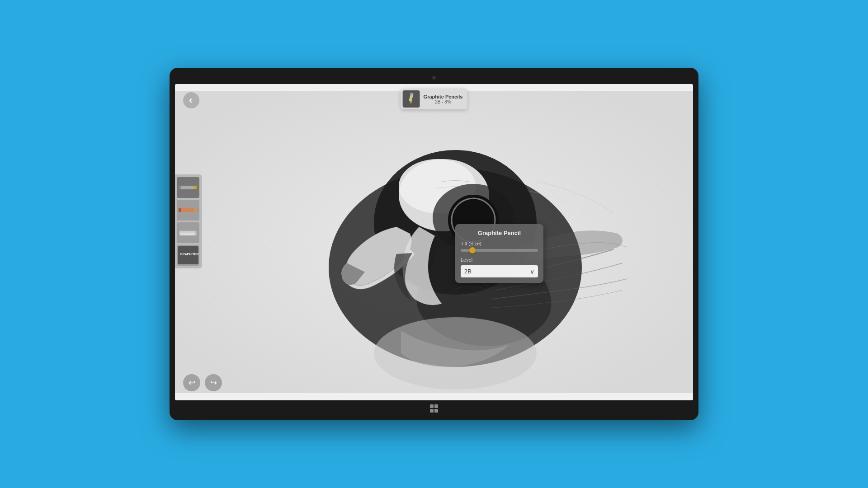  What do you see at coordinates (499, 233) in the screenshot?
I see `tool-panel-title: Graphite Pencil` at bounding box center [499, 233].